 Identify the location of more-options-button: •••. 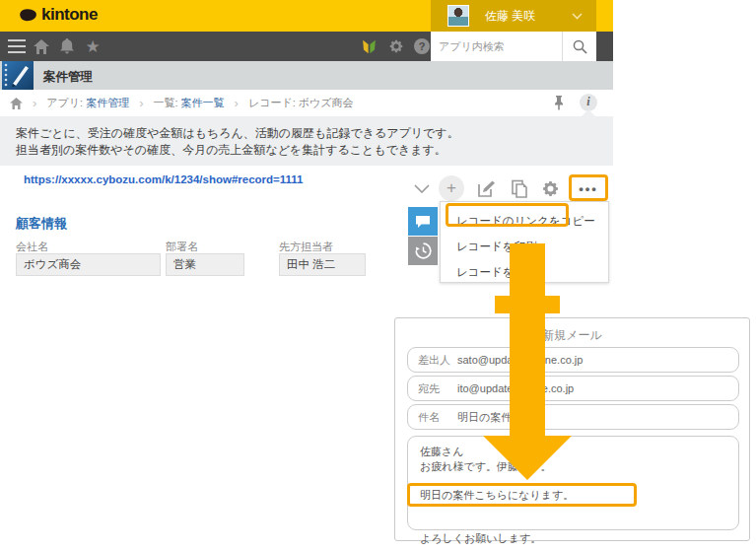
(588, 188).